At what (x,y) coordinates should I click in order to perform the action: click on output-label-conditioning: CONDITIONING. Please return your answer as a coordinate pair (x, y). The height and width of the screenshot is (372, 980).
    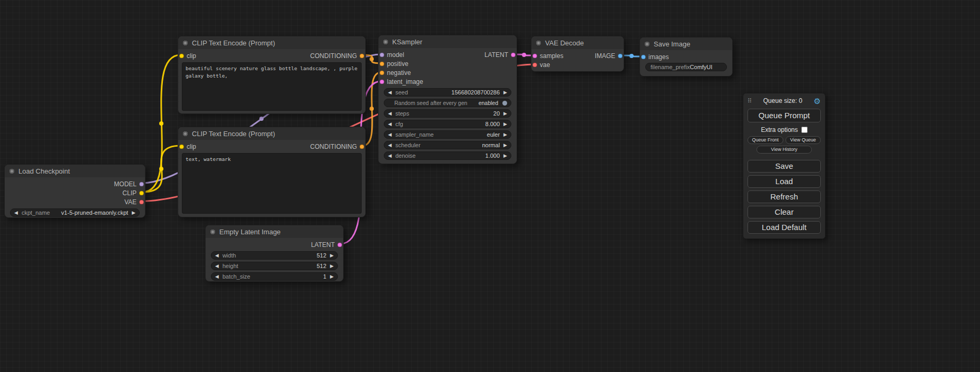
    Looking at the image, I should click on (333, 147).